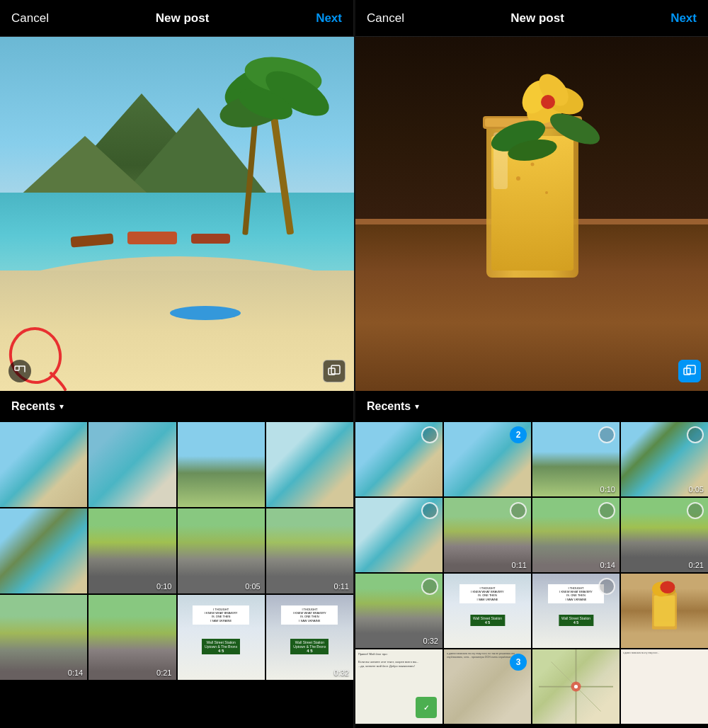  I want to click on duration-badge-8: 0:11, so click(341, 586).